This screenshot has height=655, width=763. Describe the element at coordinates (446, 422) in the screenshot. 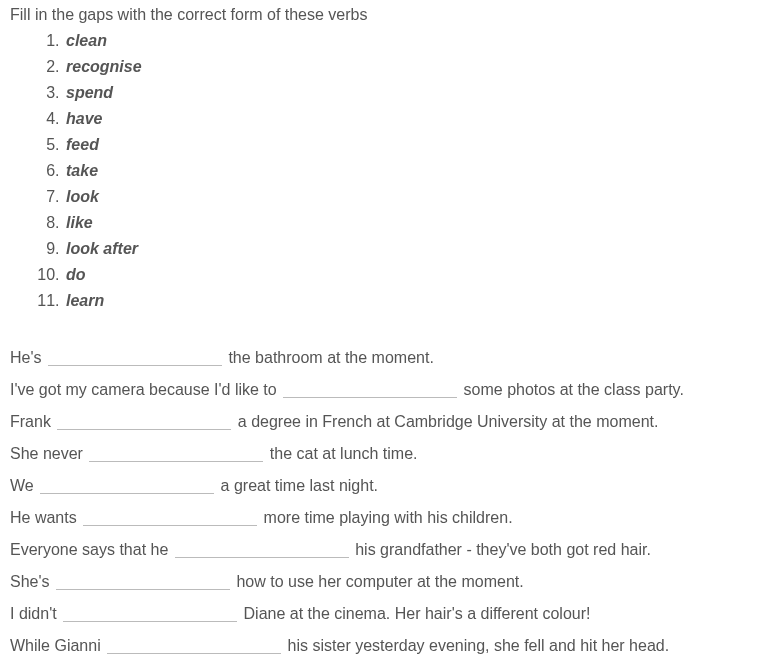

I see `sentence-post: a degree in French at Cambridge Universi…` at that location.